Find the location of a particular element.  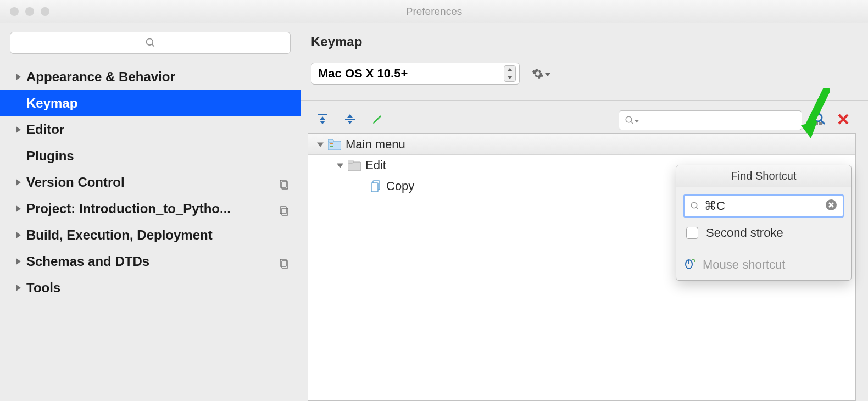

tree-label: Copy is located at coordinates (400, 186).